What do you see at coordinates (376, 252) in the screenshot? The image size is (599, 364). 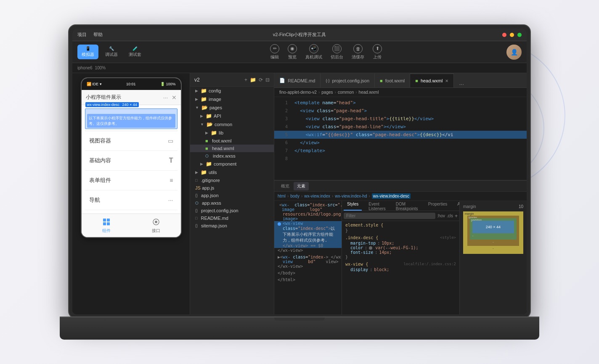 I see `css-colon: :` at bounding box center [376, 252].